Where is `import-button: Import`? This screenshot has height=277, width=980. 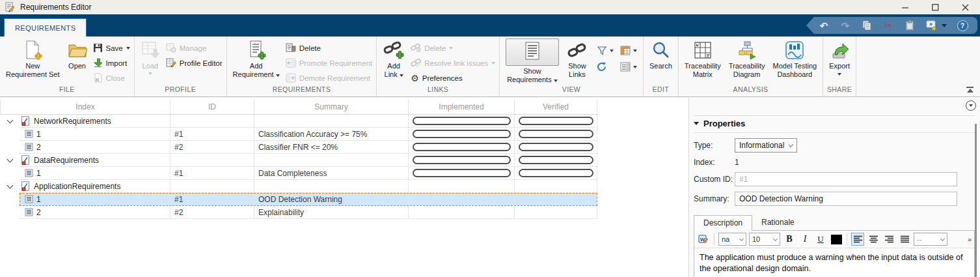 import-button: Import is located at coordinates (112, 63).